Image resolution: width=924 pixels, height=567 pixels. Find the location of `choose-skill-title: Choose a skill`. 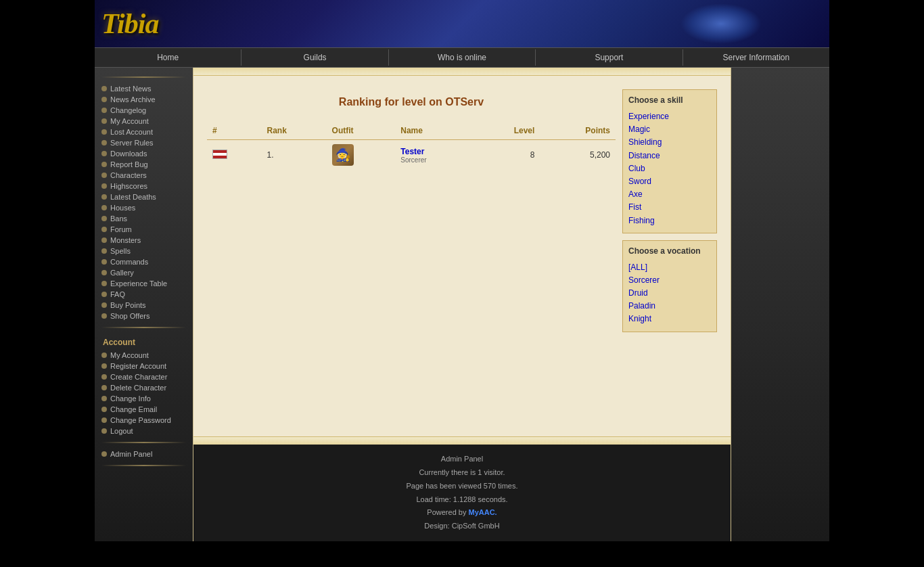

choose-skill-title: Choose a skill is located at coordinates (670, 100).